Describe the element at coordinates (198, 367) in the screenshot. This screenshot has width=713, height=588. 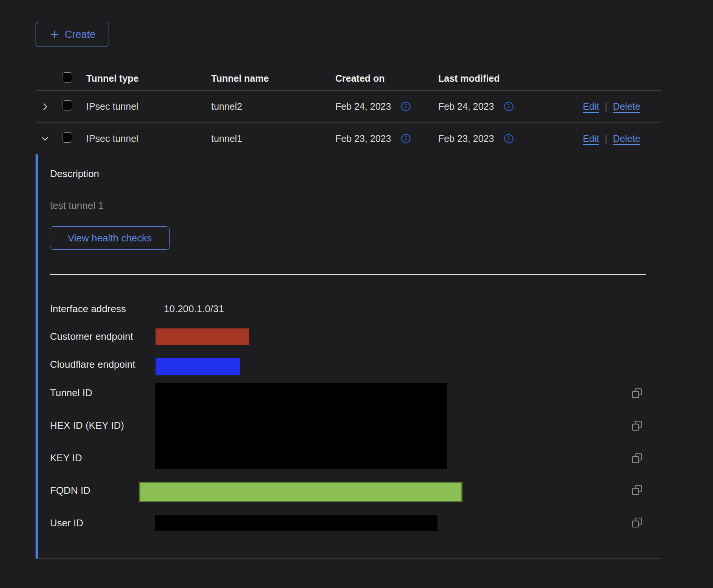
I see `cloudflare-endpoint-redaction` at that location.